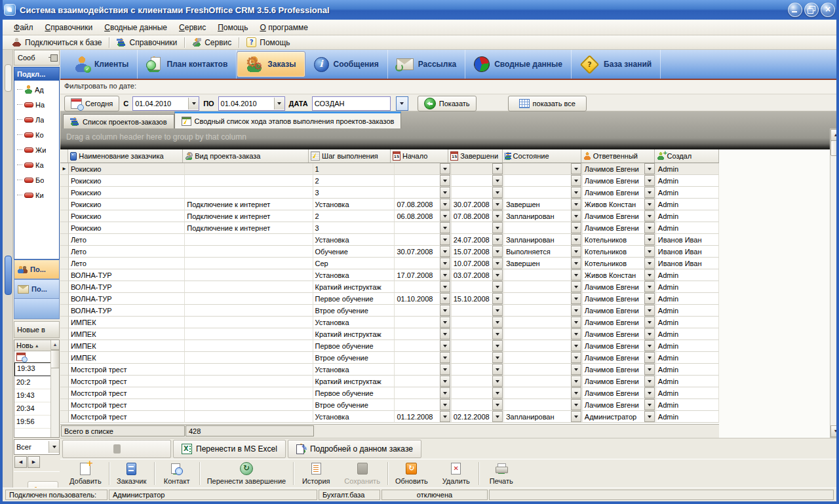  Describe the element at coordinates (423, 216) in the screenshot. I see `cell: 06.08.2008` at that location.